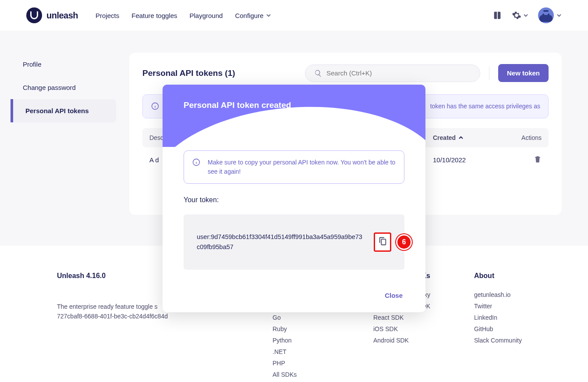 This screenshot has height=382, width=588. Describe the element at coordinates (404, 242) in the screenshot. I see `step-badge: 6` at that location.